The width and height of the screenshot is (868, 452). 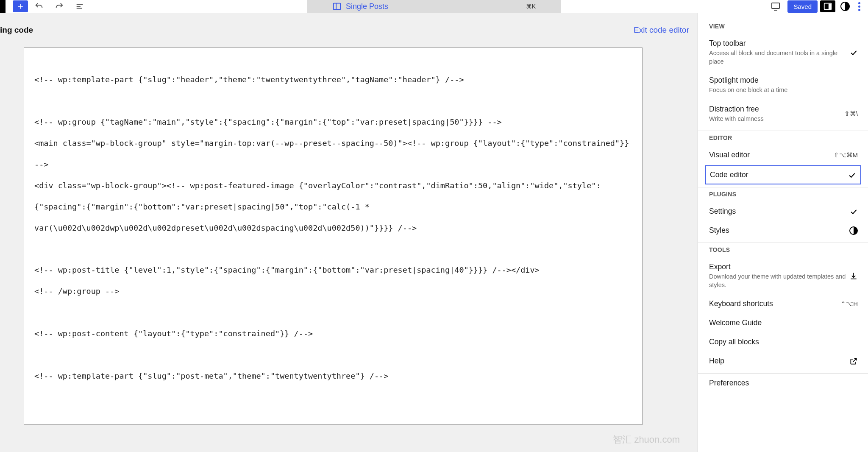 What do you see at coordinates (783, 175) in the screenshot?
I see `menu-code-editor: Code editor` at bounding box center [783, 175].